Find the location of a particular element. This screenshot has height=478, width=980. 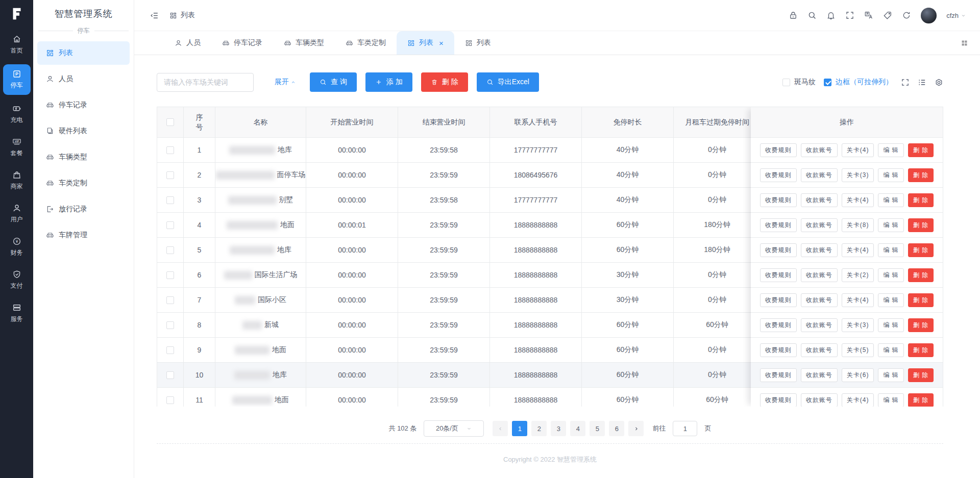

rail-item-charge: 充电 is located at coordinates (17, 114).